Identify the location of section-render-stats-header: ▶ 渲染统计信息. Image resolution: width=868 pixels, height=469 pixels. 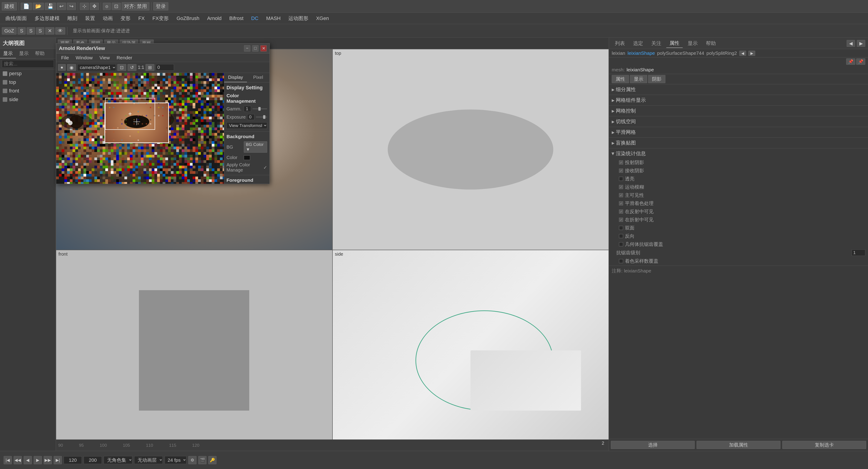
(739, 154).